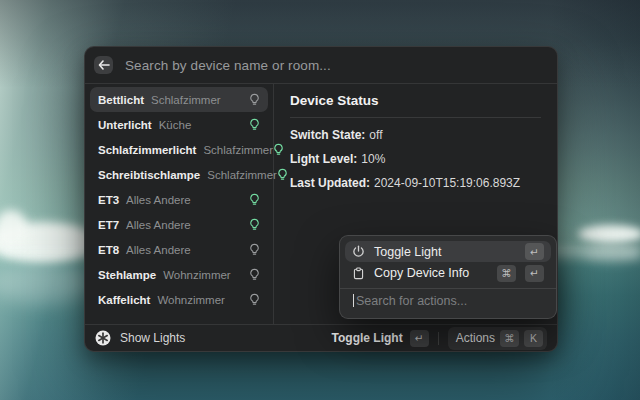 The height and width of the screenshot is (400, 640). What do you see at coordinates (416, 100) in the screenshot?
I see `panel-title: Device Status` at bounding box center [416, 100].